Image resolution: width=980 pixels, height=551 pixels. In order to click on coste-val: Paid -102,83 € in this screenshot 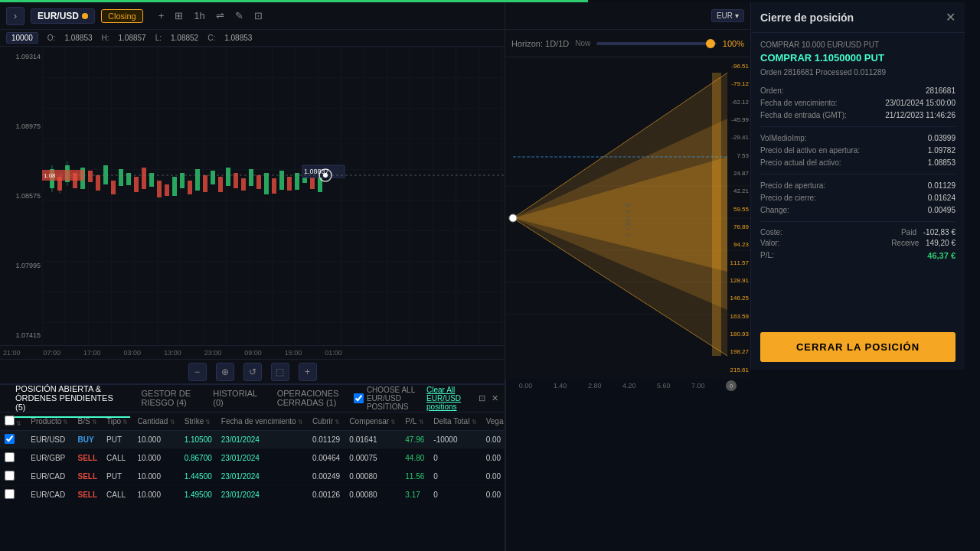, I will do `click(928, 233)`.